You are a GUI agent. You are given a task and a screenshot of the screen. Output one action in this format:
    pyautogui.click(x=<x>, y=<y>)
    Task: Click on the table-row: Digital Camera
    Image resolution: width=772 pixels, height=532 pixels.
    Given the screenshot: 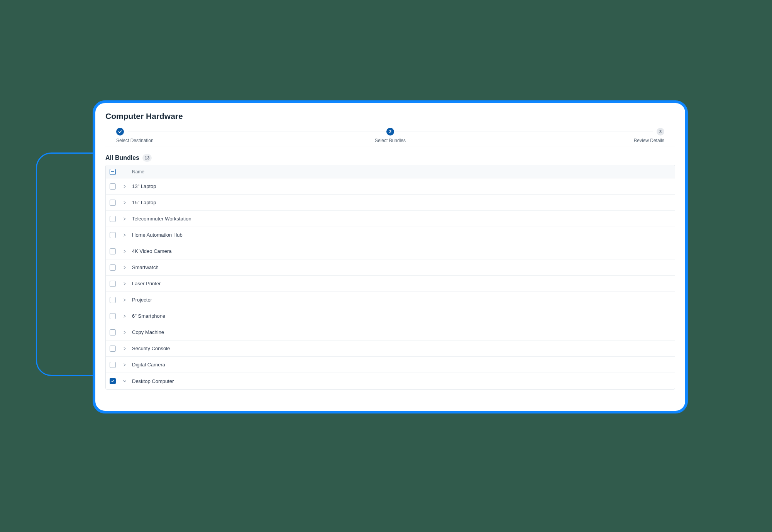 What is the action you would take?
    pyautogui.click(x=390, y=365)
    